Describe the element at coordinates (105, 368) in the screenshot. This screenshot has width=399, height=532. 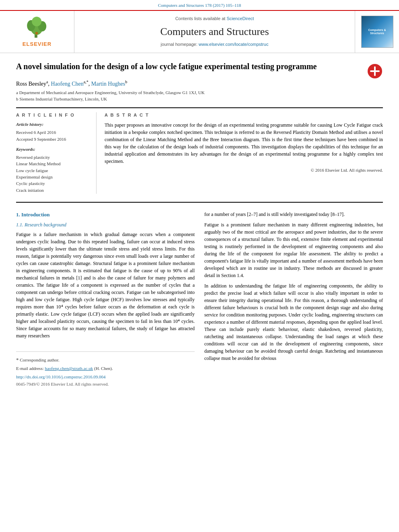
I see `email-line: E-mail address: haofeng.chen@strath.ac.u…` at that location.